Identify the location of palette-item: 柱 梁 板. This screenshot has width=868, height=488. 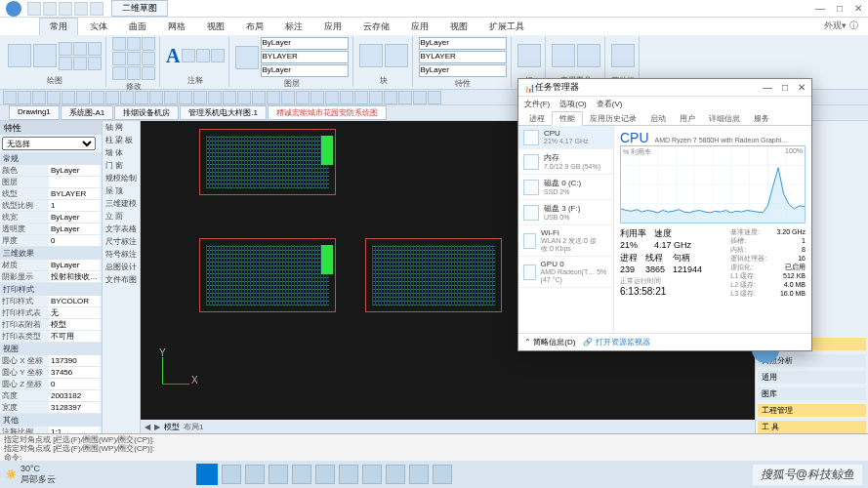
(121, 141).